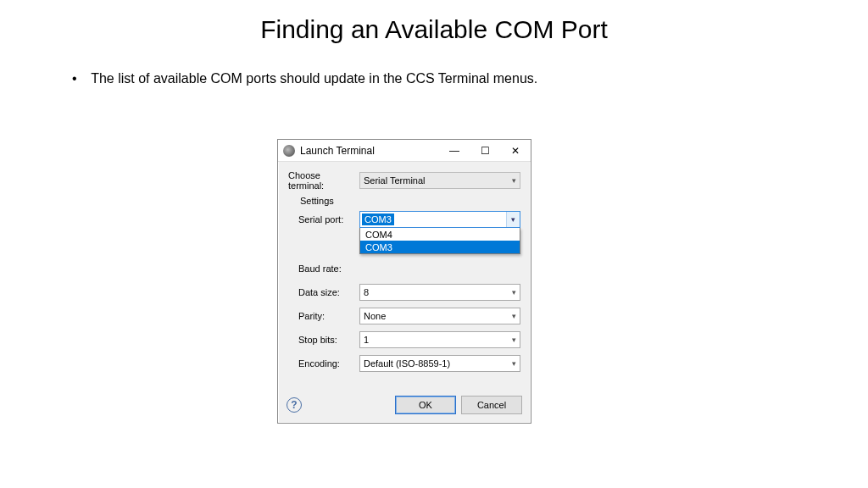 This screenshot has height=488, width=868. I want to click on stop-bits-label: Stop bits:, so click(329, 340).